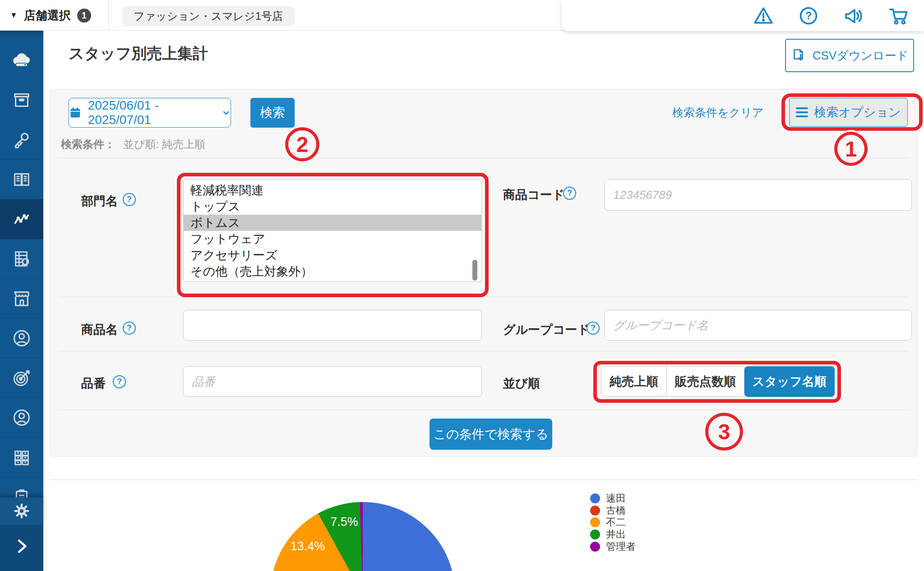 The image size is (924, 571). What do you see at coordinates (534, 195) in the screenshot?
I see `product-code-label: 商品コード` at bounding box center [534, 195].